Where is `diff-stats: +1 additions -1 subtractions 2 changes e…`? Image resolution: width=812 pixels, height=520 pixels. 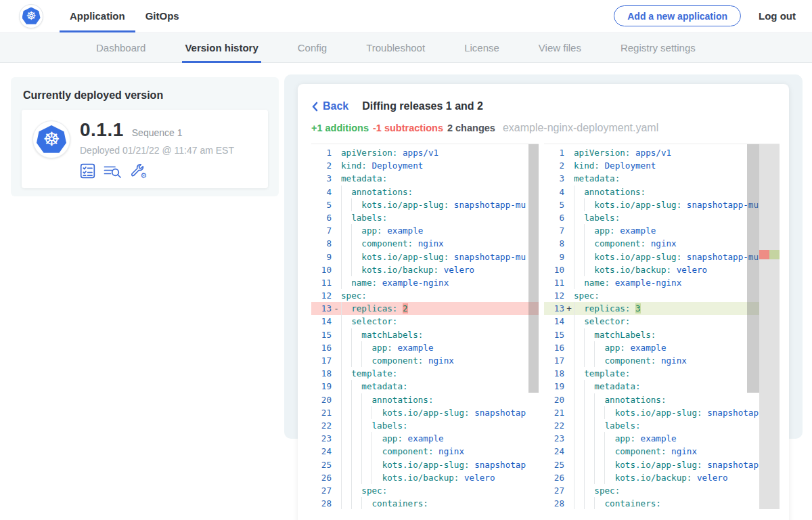 diff-stats: +1 additions -1 subtractions 2 changes e… is located at coordinates (545, 129).